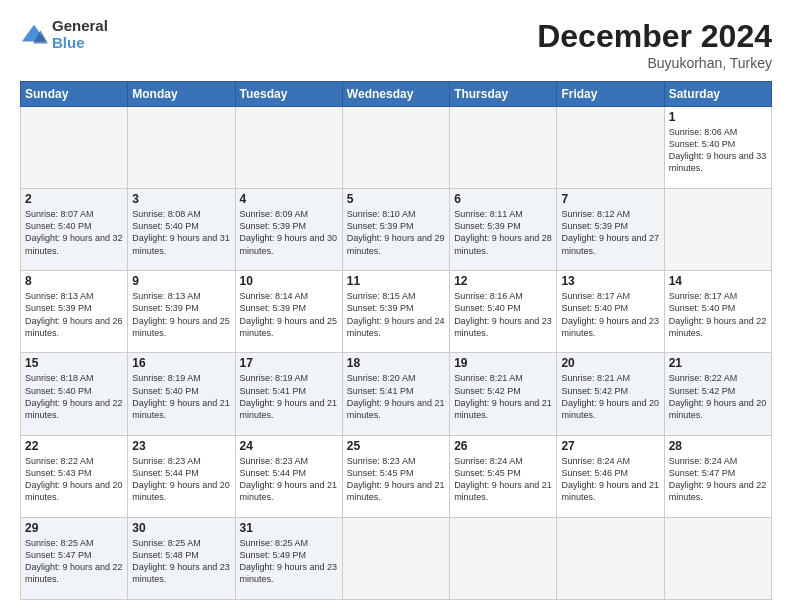  What do you see at coordinates (181, 562) in the screenshot?
I see `day-info: Sunrise: 8:25 AMSunset: 5:48 PMDaylight:…` at bounding box center [181, 562].